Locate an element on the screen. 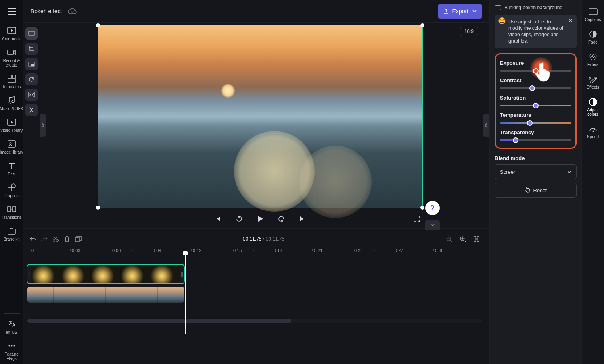 This screenshot has width=604, height=364. temperature-thumb is located at coordinates (530, 123).